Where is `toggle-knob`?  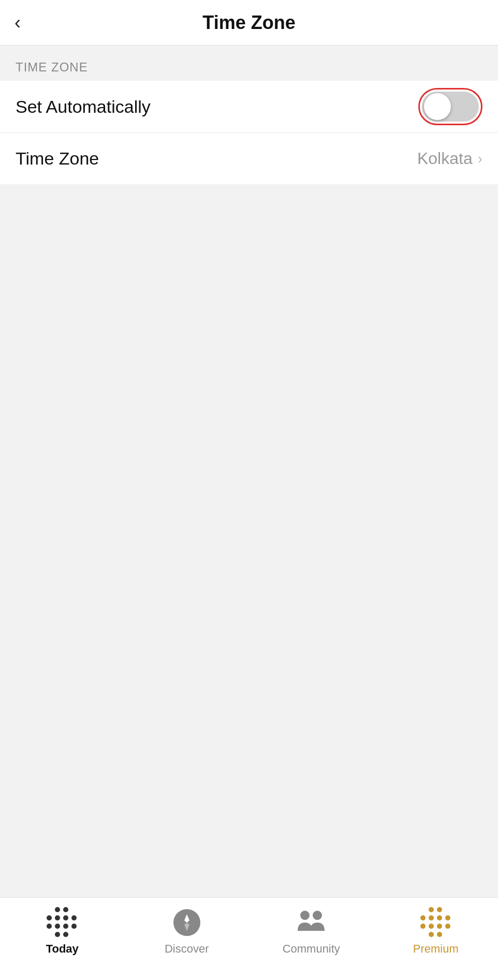 toggle-knob is located at coordinates (437, 107).